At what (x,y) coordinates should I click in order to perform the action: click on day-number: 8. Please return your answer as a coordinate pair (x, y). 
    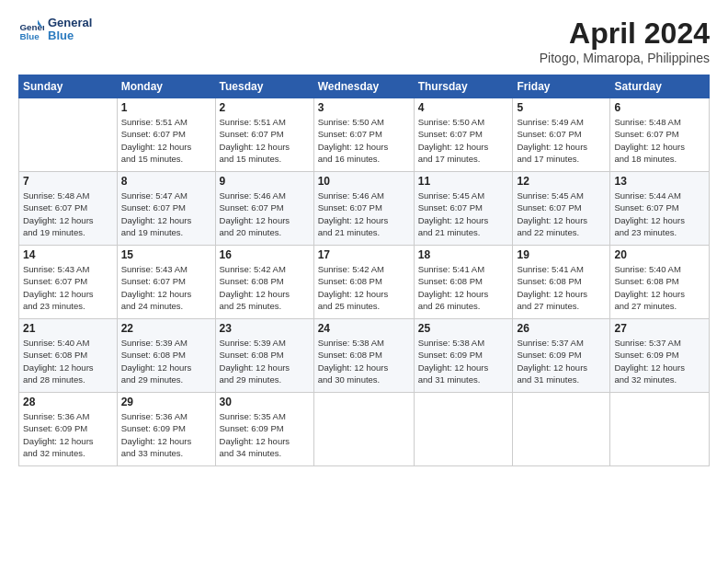
    Looking at the image, I should click on (166, 181).